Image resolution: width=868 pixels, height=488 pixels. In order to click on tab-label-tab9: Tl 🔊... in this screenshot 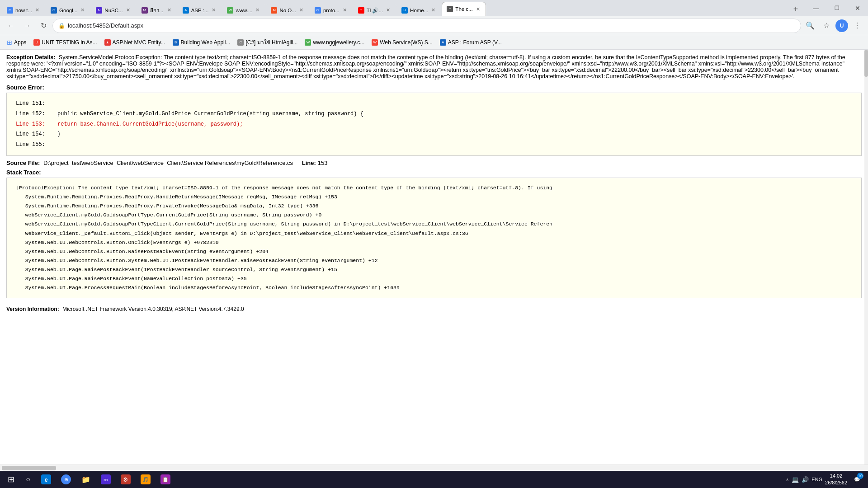, I will do `click(375, 10)`.